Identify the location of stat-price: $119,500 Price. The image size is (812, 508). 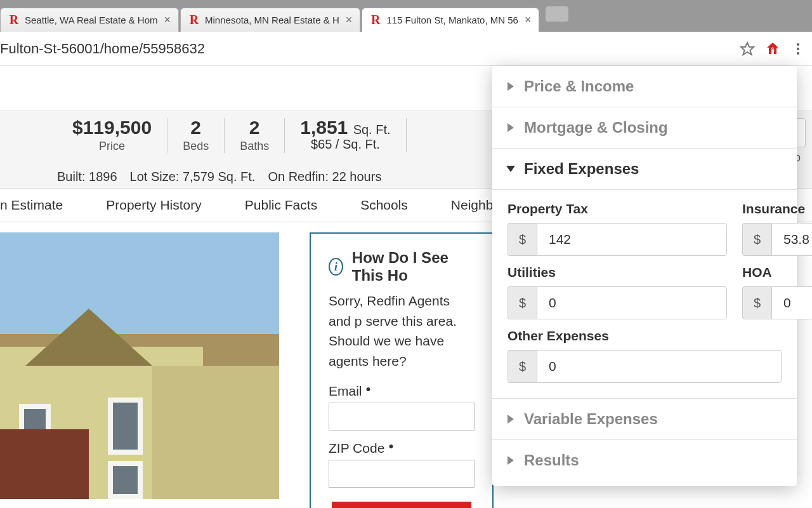
(112, 136).